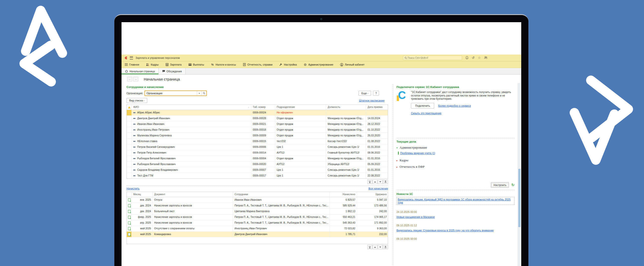 The width and height of the screenshot is (644, 266). What do you see at coordinates (129, 118) in the screenshot?
I see `row-select-cell` at bounding box center [129, 118].